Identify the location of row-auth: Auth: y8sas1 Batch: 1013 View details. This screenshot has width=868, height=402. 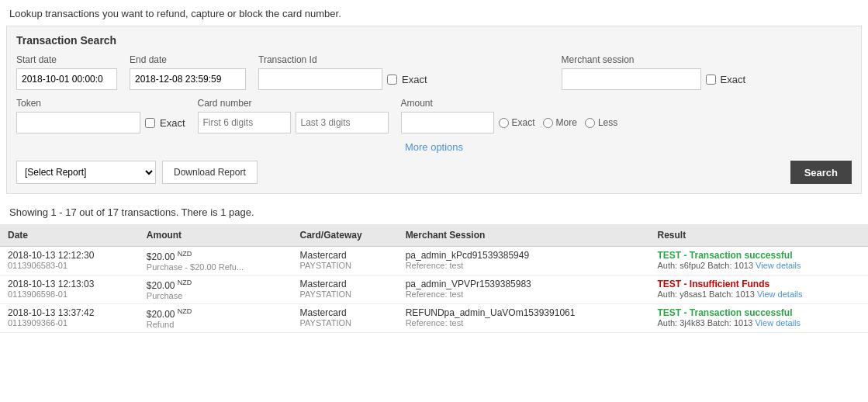
(759, 294).